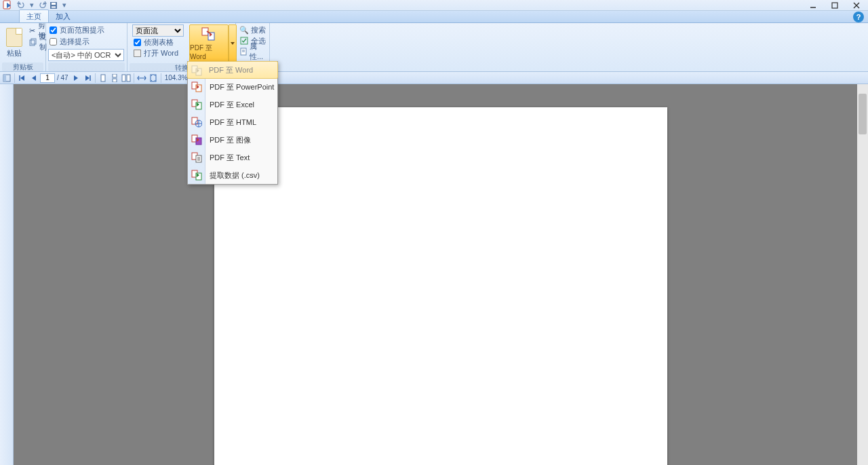  What do you see at coordinates (22, 78) in the screenshot?
I see `first-page-button` at bounding box center [22, 78].